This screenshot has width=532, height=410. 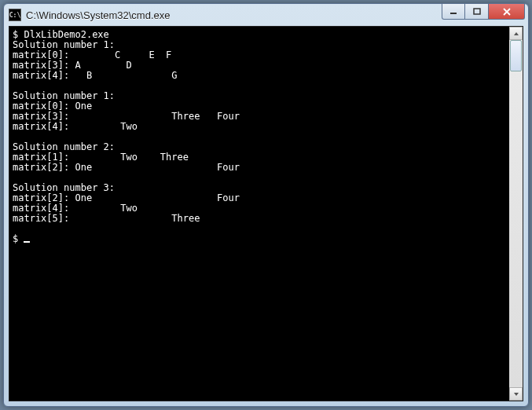 I want to click on window-controls, so click(x=483, y=12).